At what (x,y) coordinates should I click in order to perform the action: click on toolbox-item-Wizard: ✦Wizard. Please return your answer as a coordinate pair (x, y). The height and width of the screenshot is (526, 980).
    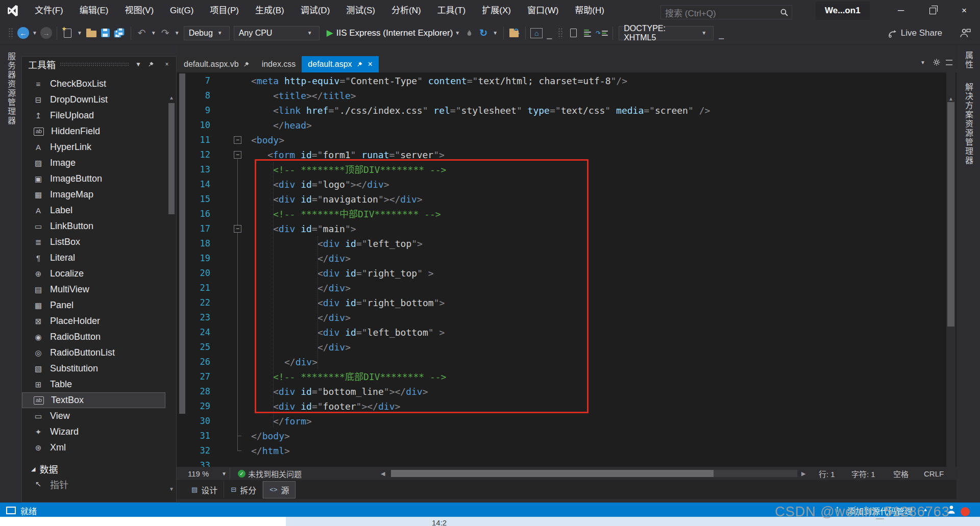
    Looking at the image, I should click on (94, 432).